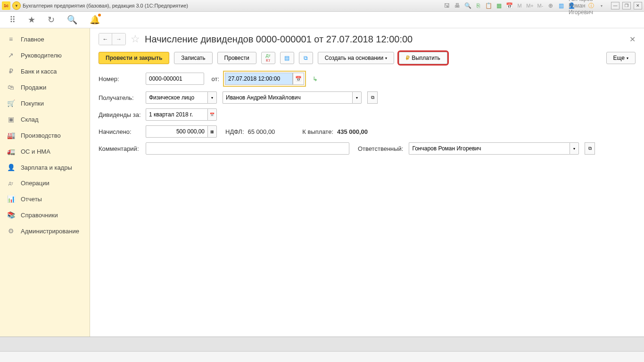 The width and height of the screenshot is (644, 362). I want to click on truck-icon: 🚛, so click(11, 151).